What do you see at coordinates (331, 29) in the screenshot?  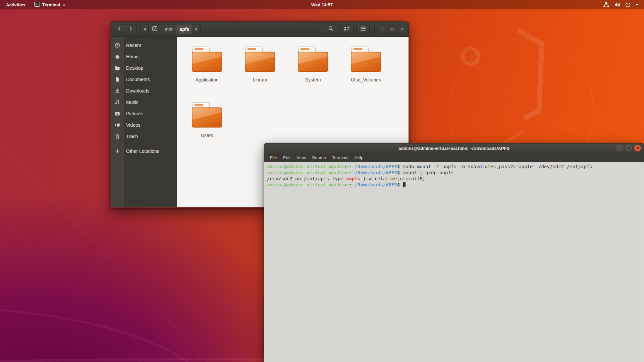 I see `search-button` at bounding box center [331, 29].